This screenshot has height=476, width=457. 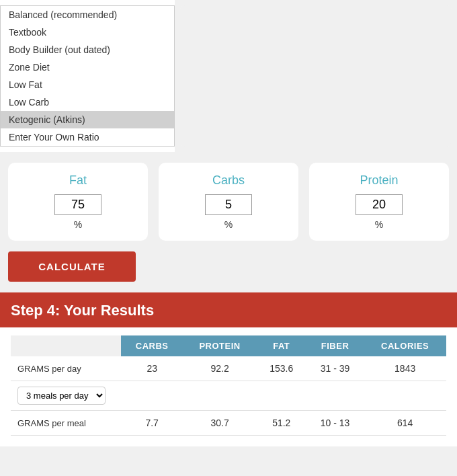 I want to click on meals-per-day-select: 1 meal per day 2 meals per day 3 meals p…, so click(x=62, y=395).